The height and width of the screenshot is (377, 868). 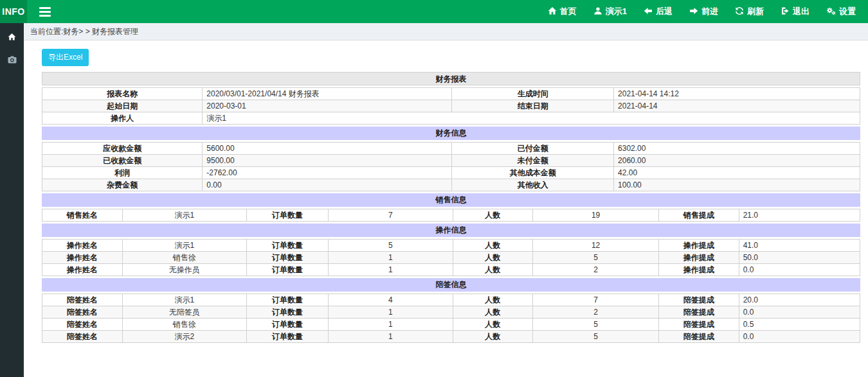 What do you see at coordinates (533, 161) in the screenshot?
I see `finance-label: 未付金额` at bounding box center [533, 161].